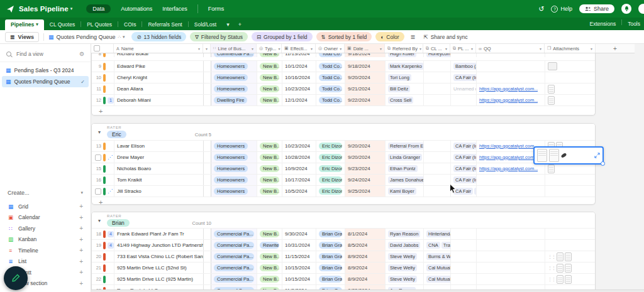  I want to click on column-header-qq: ∞QQ▾, so click(511, 48).